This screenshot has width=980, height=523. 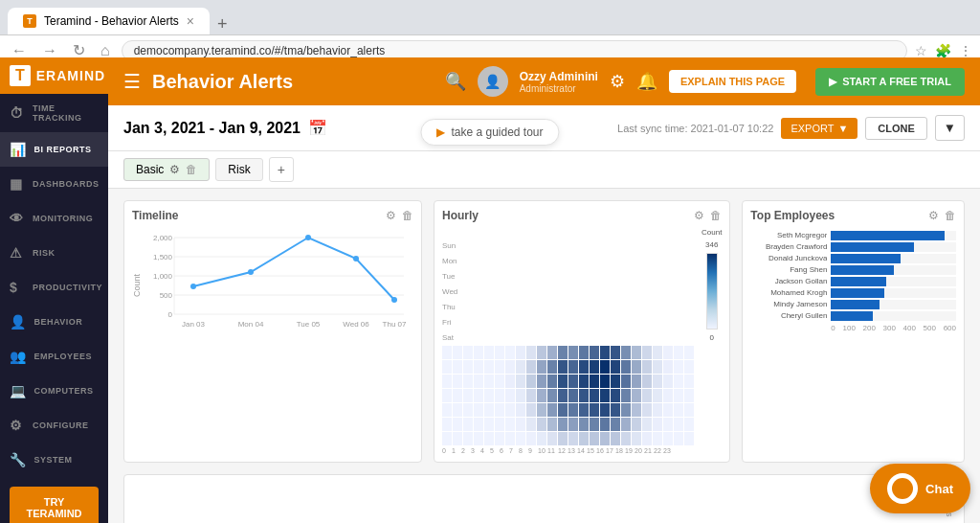 What do you see at coordinates (394, 324) in the screenshot?
I see `svg-text: Thu 07` at bounding box center [394, 324].